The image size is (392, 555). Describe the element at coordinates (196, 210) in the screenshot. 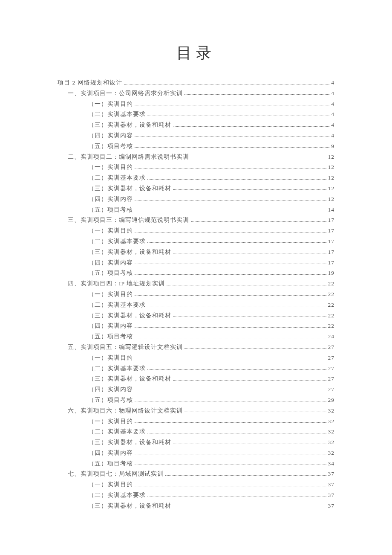

I see `toc-entry: （五）项目考核14` at that location.